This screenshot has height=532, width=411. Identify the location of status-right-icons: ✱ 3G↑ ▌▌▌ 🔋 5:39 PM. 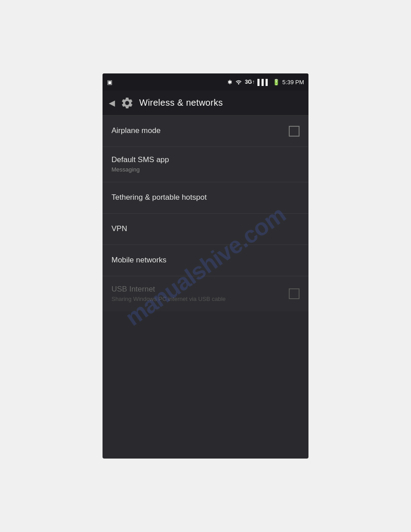
(266, 82).